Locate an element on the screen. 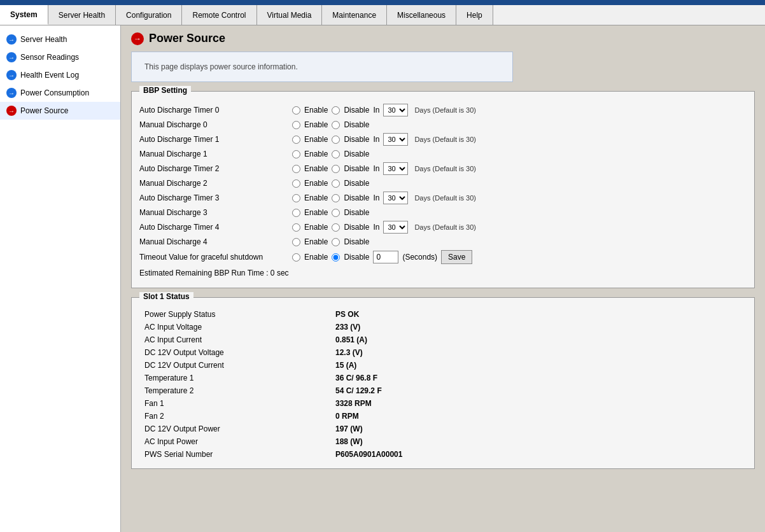 The image size is (765, 532). sidebar-item-power-consumption: → Power Consumption is located at coordinates (60, 93).